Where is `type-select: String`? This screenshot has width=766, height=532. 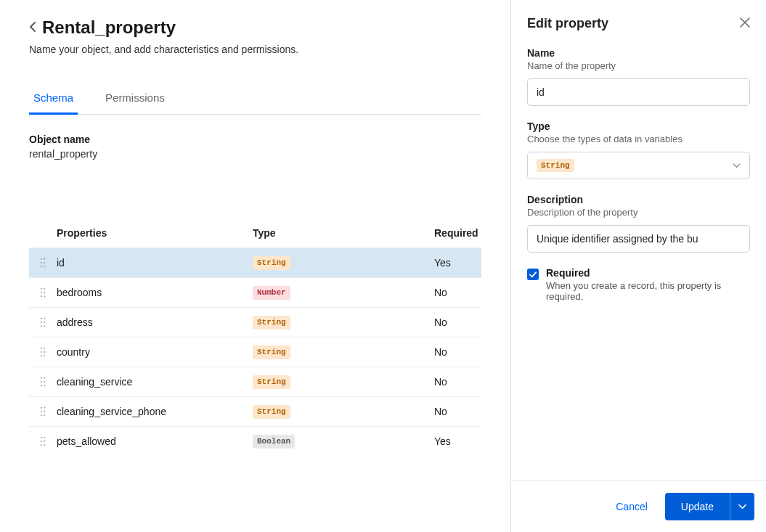
type-select: String is located at coordinates (639, 165).